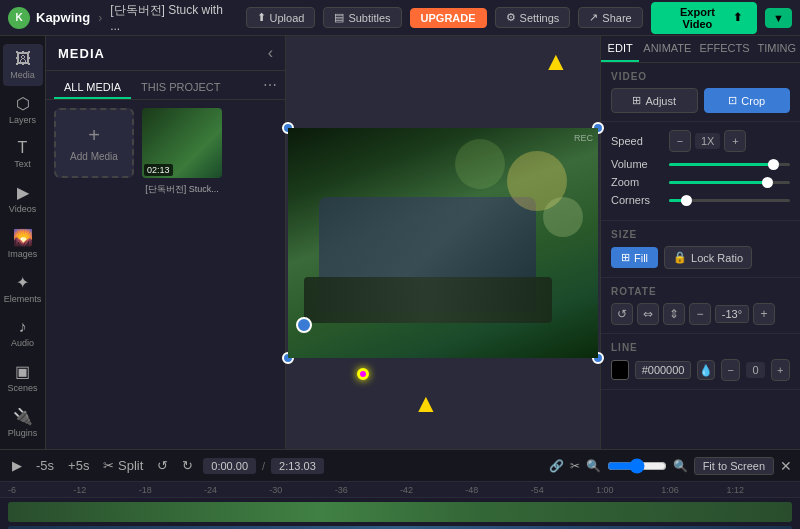 This screenshot has width=800, height=529. I want to click on adjust-button: ⊞ Adjust, so click(654, 100).